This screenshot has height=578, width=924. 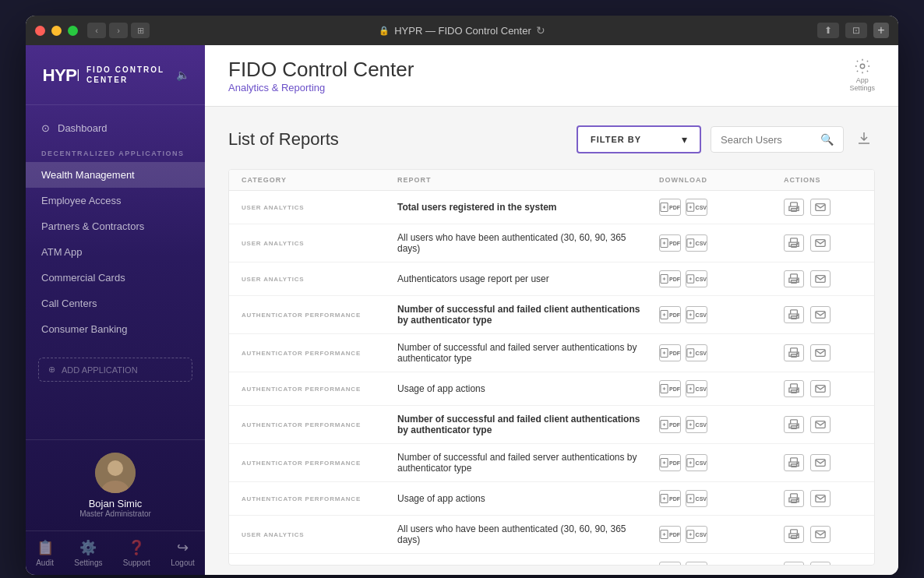 I want to click on download-all-button, so click(x=864, y=140).